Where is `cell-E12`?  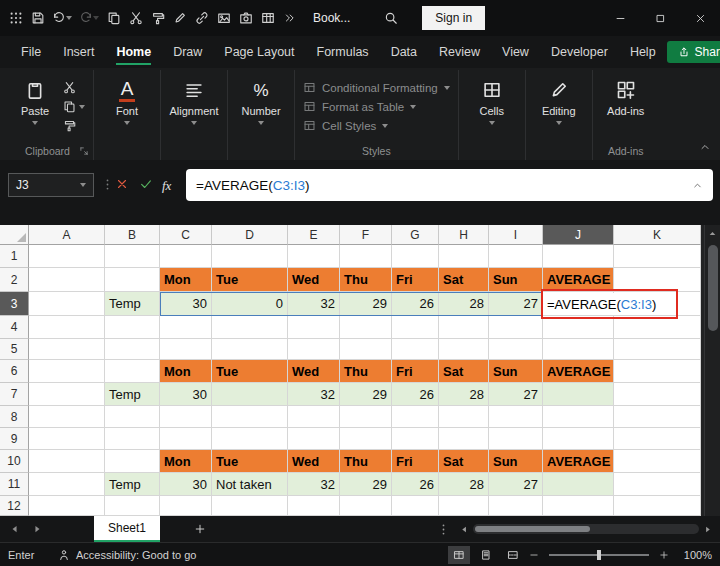 cell-E12 is located at coordinates (314, 506).